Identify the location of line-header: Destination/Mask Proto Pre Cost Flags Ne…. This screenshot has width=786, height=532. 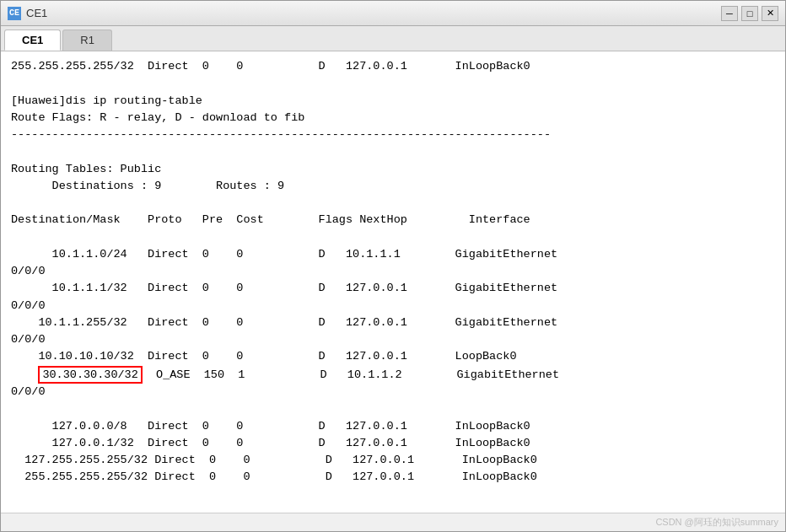
(271, 219).